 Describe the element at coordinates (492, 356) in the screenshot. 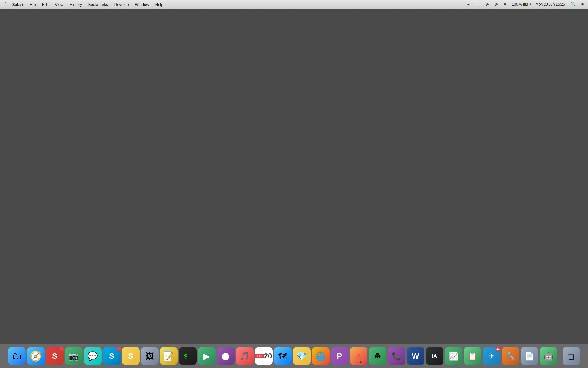

I see `telegram-icon: ✈` at that location.